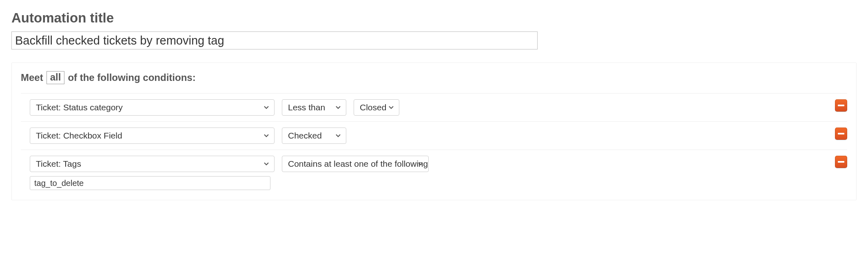 The width and height of the screenshot is (868, 264). Describe the element at coordinates (434, 107) in the screenshot. I see `condition-row: Ticket: Status category Less than Closed` at that location.